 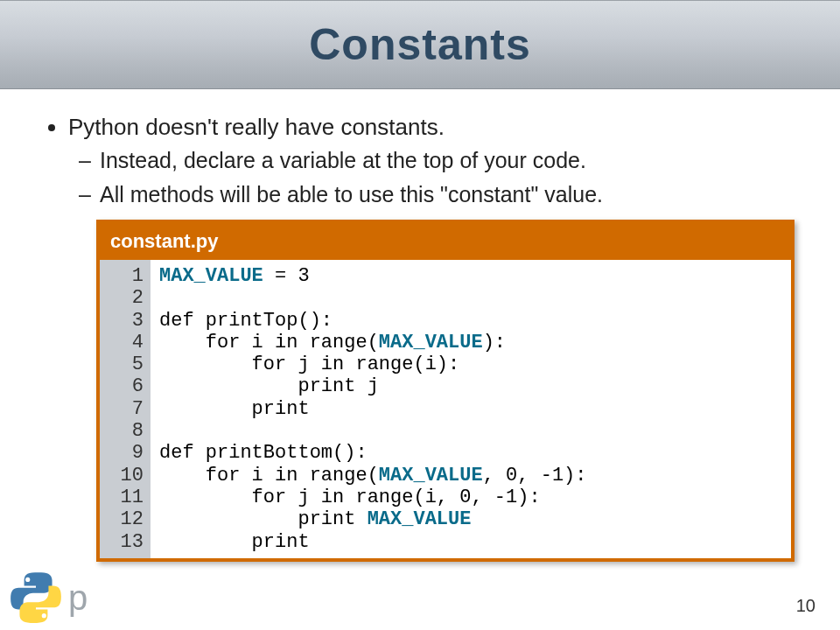 What do you see at coordinates (420, 45) in the screenshot?
I see `slide-title: Constants` at bounding box center [420, 45].